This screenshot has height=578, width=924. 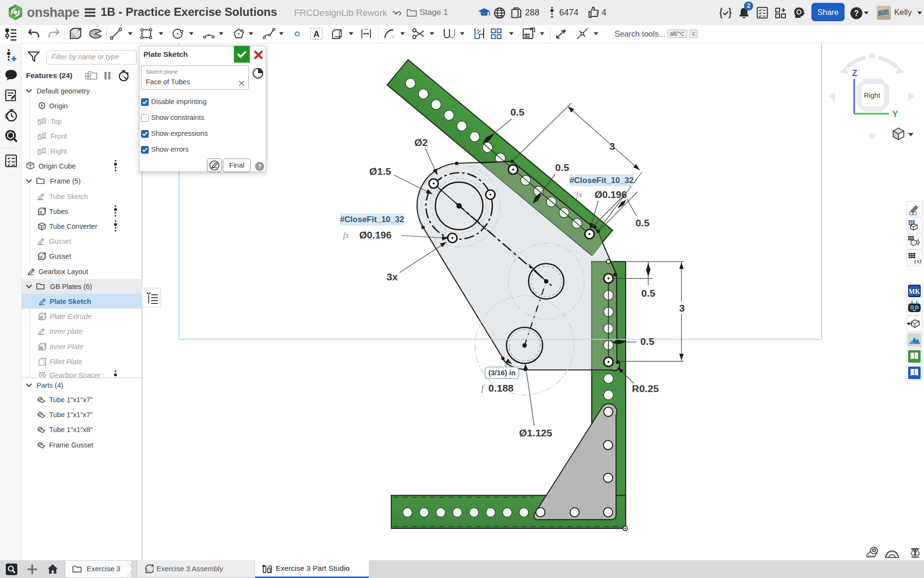 I want to click on svg-text: (x), so click(x=918, y=261).